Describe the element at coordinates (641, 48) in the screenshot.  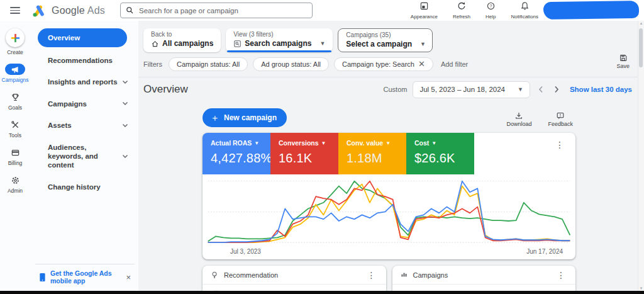
I see `scrollbar-thumb` at that location.